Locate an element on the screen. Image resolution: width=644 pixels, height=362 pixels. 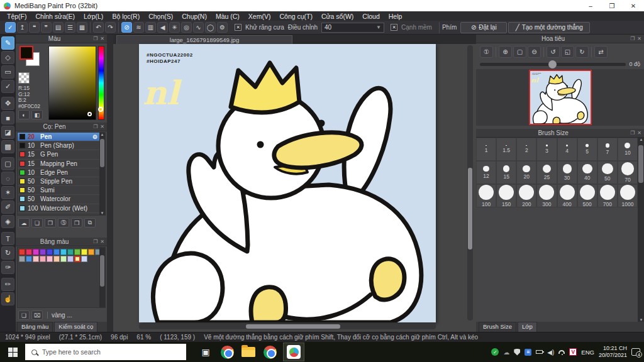
tab-layers: Lớp is located at coordinates (527, 327).